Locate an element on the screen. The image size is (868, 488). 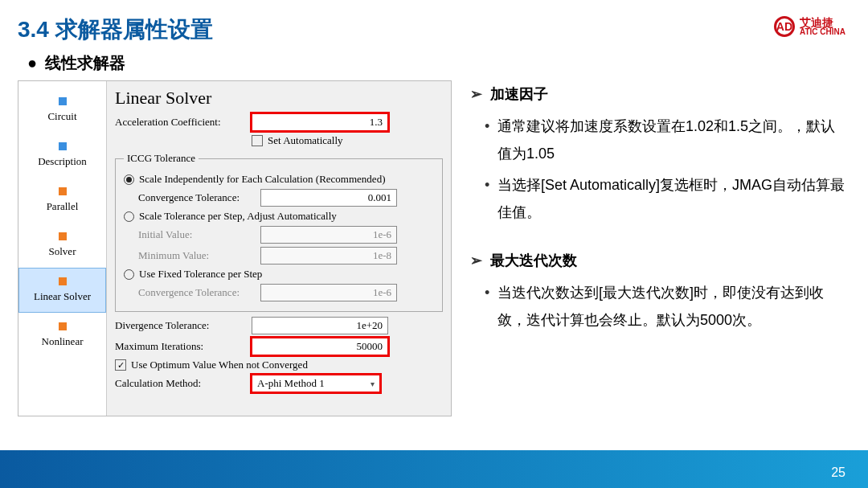
tree-item-solver: Solver is located at coordinates (63, 245).